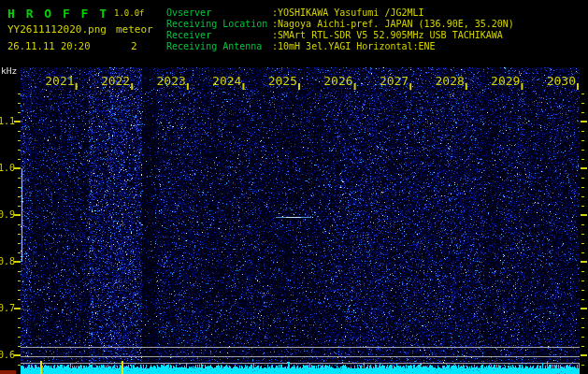 Image resolution: width=588 pixels, height=374 pixels. I want to click on freq-tick-label: 0.7, so click(7, 309).